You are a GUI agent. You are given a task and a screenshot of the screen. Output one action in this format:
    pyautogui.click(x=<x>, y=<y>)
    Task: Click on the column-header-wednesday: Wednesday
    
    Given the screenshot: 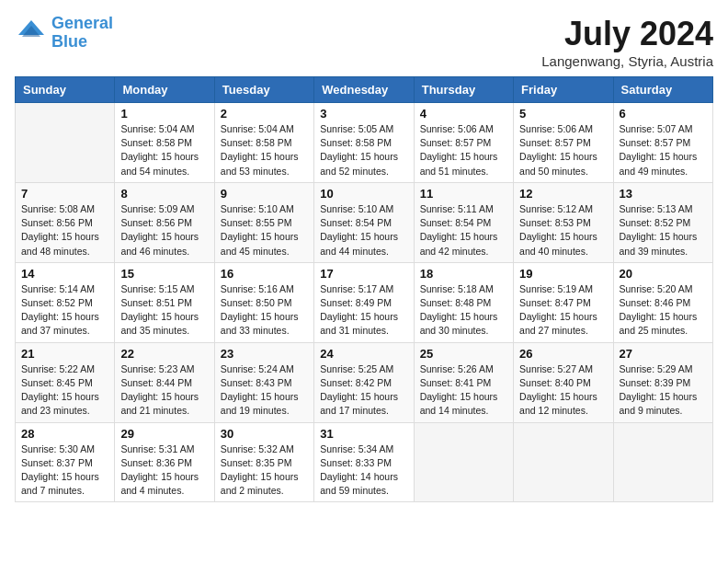 What is the action you would take?
    pyautogui.click(x=364, y=90)
    